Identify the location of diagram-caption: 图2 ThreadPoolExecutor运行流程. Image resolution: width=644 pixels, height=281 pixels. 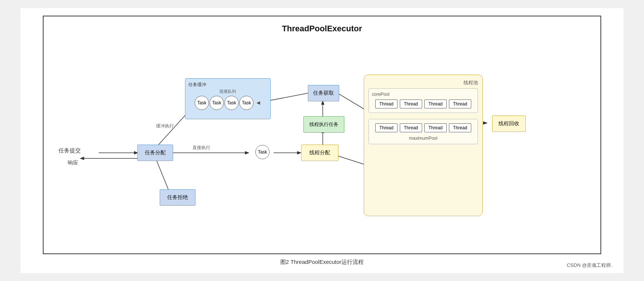
(322, 262).